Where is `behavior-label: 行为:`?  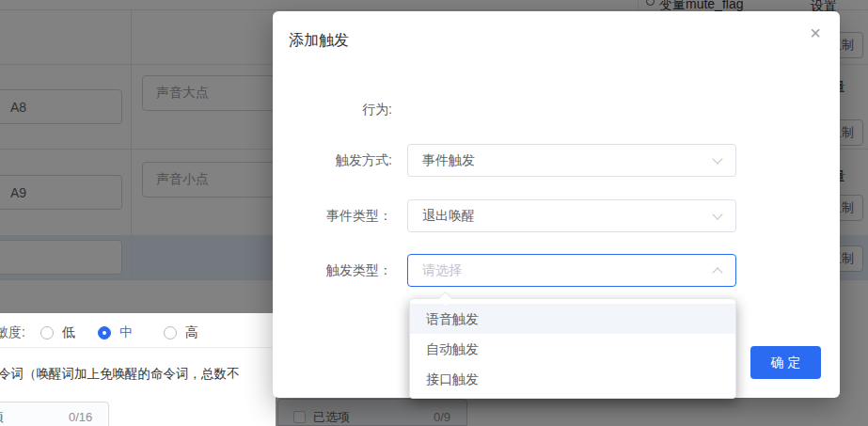
behavior-label: 行为: is located at coordinates (333, 109).